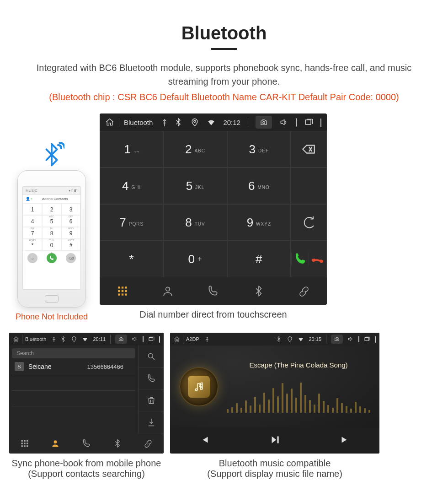 This screenshot has width=448, height=497. What do you see at coordinates (132, 259) in the screenshot?
I see `dial-key-*: *` at bounding box center [132, 259].